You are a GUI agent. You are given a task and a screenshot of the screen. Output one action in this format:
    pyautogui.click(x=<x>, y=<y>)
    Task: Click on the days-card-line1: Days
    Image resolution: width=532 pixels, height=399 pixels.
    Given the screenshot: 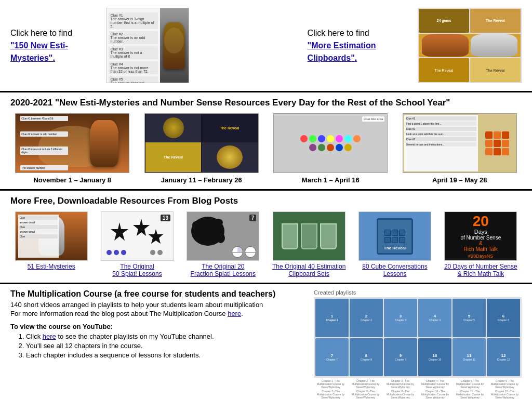 What is the action you would take?
    pyautogui.click(x=481, y=232)
    